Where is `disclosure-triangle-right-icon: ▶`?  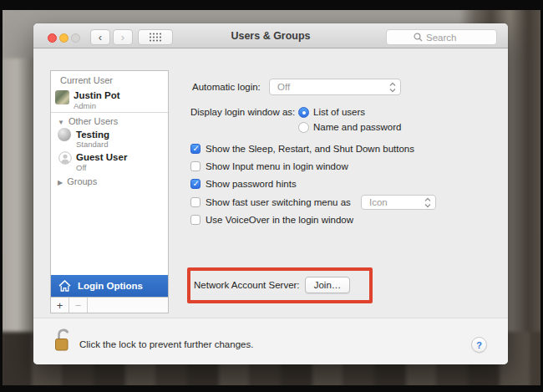
disclosure-triangle-right-icon: ▶ is located at coordinates (60, 182).